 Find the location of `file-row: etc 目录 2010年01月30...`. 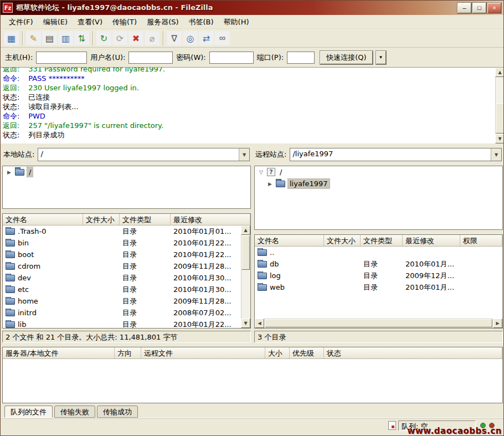

file-row: etc 目录 2010年01月30... is located at coordinates (122, 289).